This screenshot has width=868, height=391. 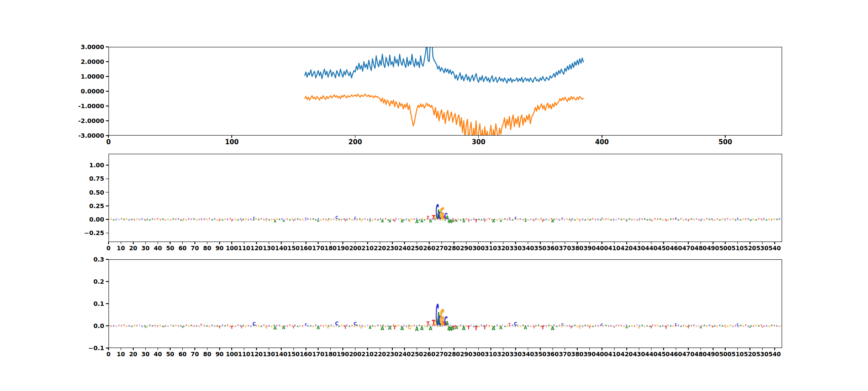 What do you see at coordinates (96, 179) in the screenshot?
I see `y-tick-label: 0.75` at bounding box center [96, 179].